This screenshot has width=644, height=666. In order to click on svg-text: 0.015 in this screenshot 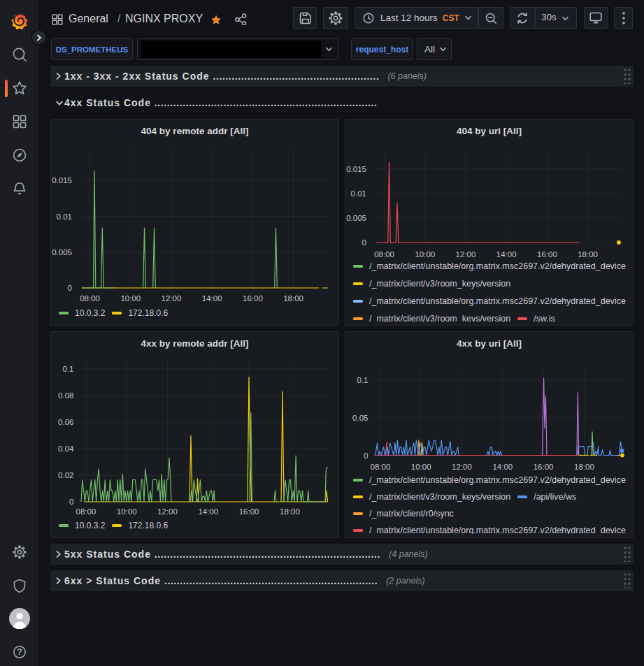, I will do `click(62, 180)`.